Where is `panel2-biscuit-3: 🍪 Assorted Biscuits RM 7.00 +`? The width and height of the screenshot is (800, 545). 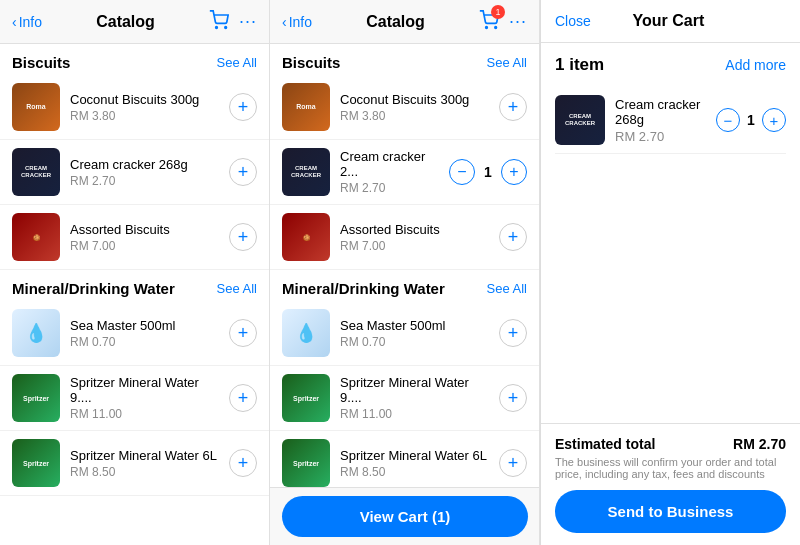
panel2-biscuit-3: 🍪 Assorted Biscuits RM 7.00 + is located at coordinates (404, 238).